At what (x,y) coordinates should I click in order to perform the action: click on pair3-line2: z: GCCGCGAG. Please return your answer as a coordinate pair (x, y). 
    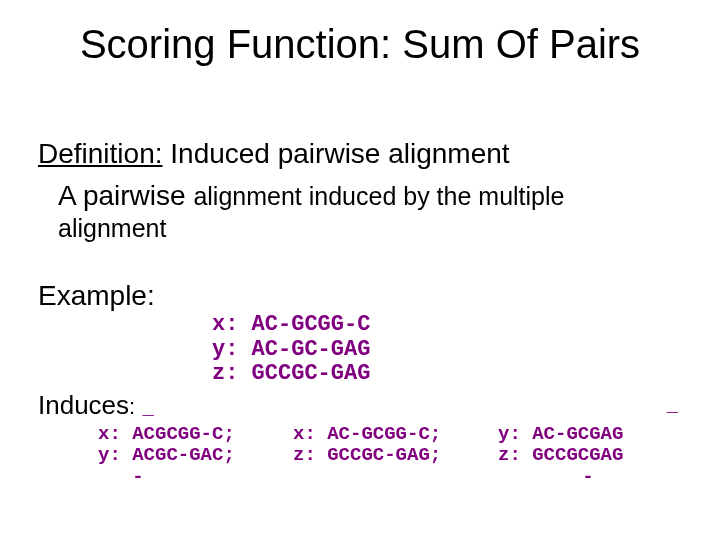
    Looking at the image, I should click on (588, 455).